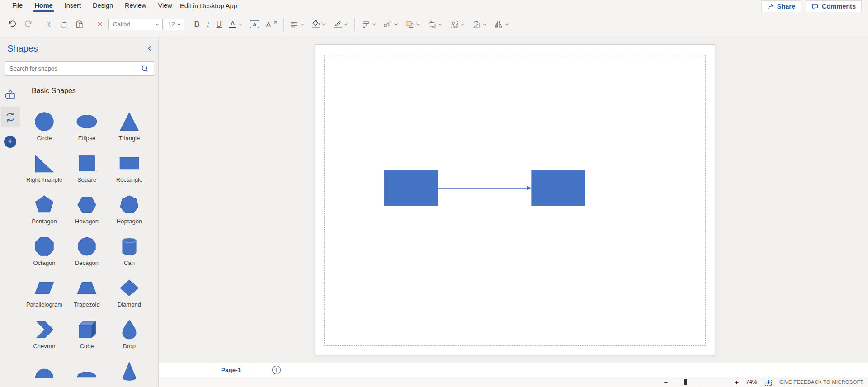 The height and width of the screenshot is (387, 868). What do you see at coordinates (454, 24) in the screenshot?
I see `group-icon` at bounding box center [454, 24].